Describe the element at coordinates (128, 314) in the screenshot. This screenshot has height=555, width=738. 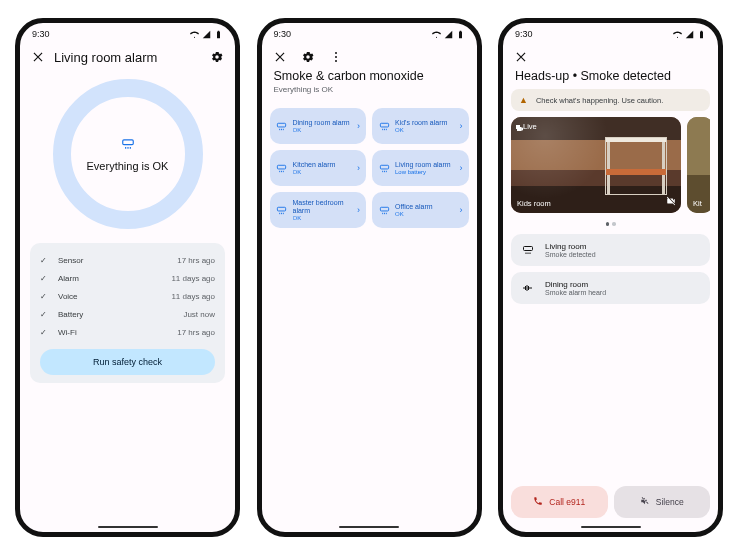
I see `check-row: ✓Battery Just now` at that location.